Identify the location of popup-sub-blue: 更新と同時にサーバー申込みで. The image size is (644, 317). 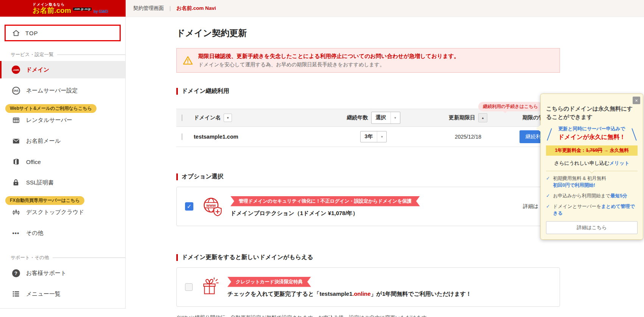
(592, 129).